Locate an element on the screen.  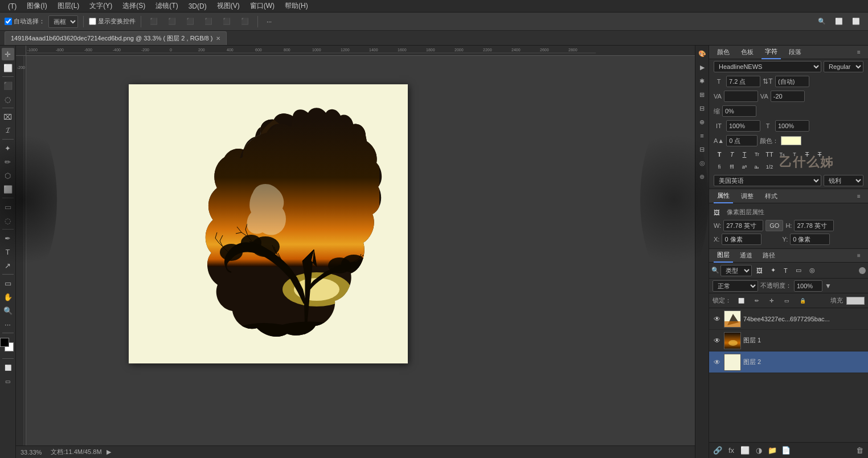
tab-color: 颜色 is located at coordinates (723, 52).